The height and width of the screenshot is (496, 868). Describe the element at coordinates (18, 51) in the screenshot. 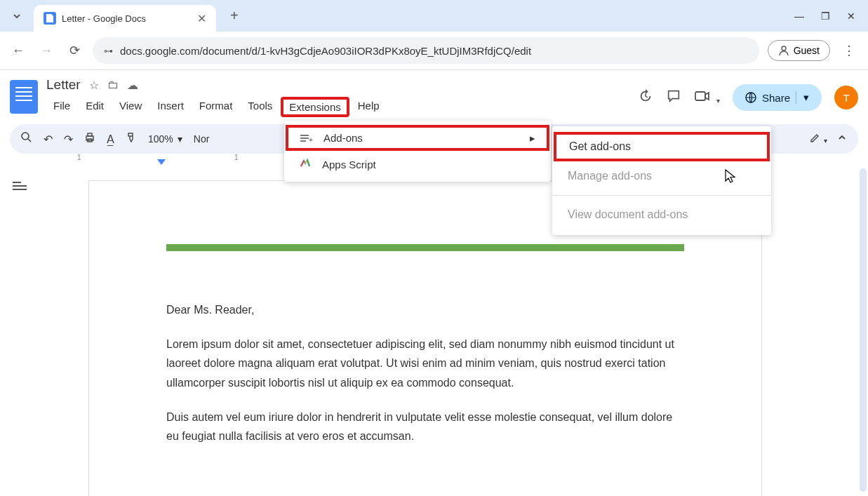

I see `nav-back-button: ←` at that location.